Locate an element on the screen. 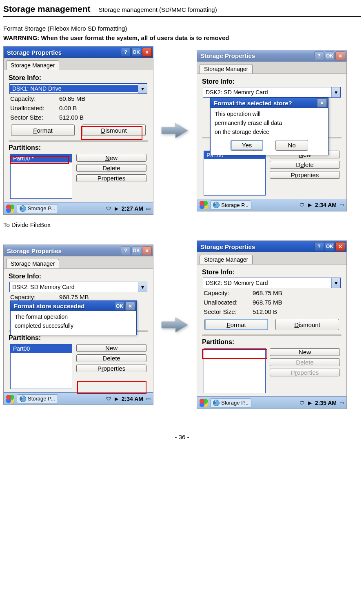  dialog-title: Format the selected store? is located at coordinates (265, 103).